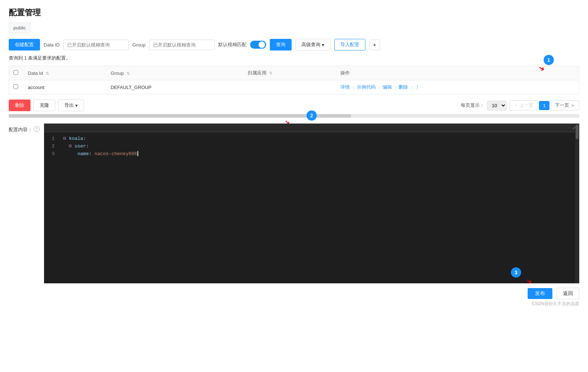  Describe the element at coordinates (294, 116) in the screenshot. I see `horizontal-scrollbar` at that location.